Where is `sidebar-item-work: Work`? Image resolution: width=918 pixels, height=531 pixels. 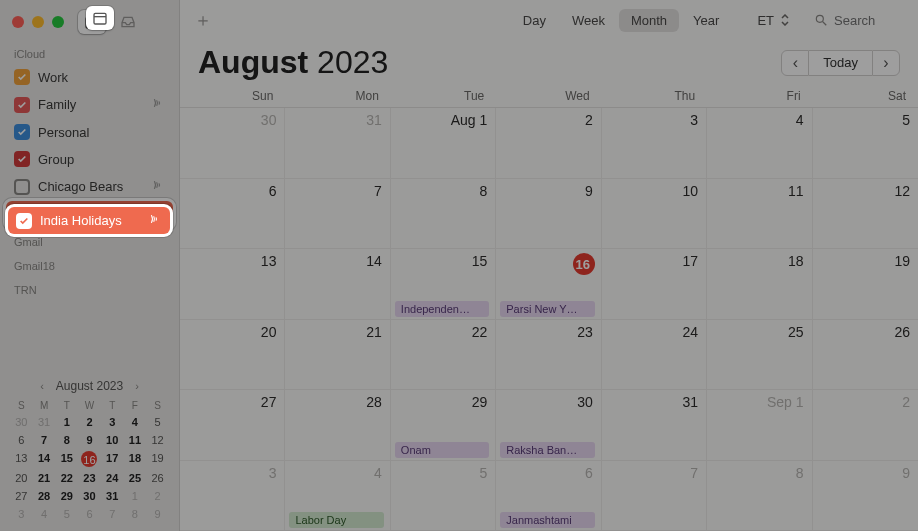
sidebar-item-work: Work is located at coordinates (90, 77).